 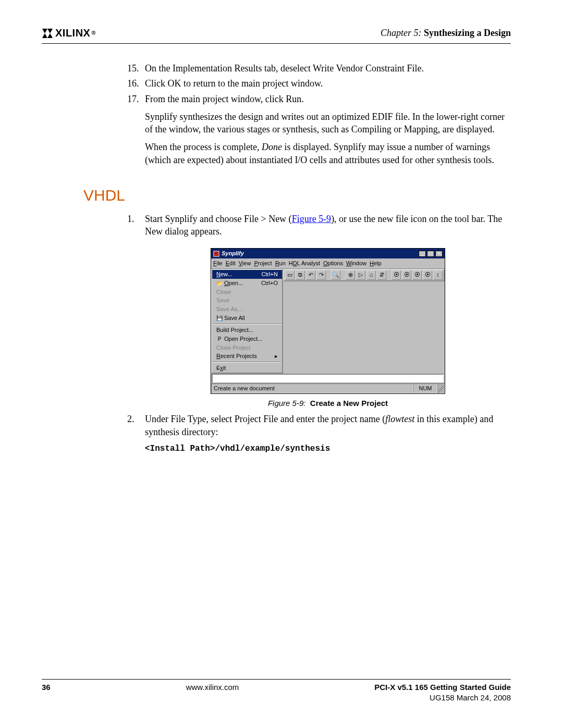 What do you see at coordinates (328, 388) in the screenshot?
I see `statusbar: Create a new document NUM` at bounding box center [328, 388].